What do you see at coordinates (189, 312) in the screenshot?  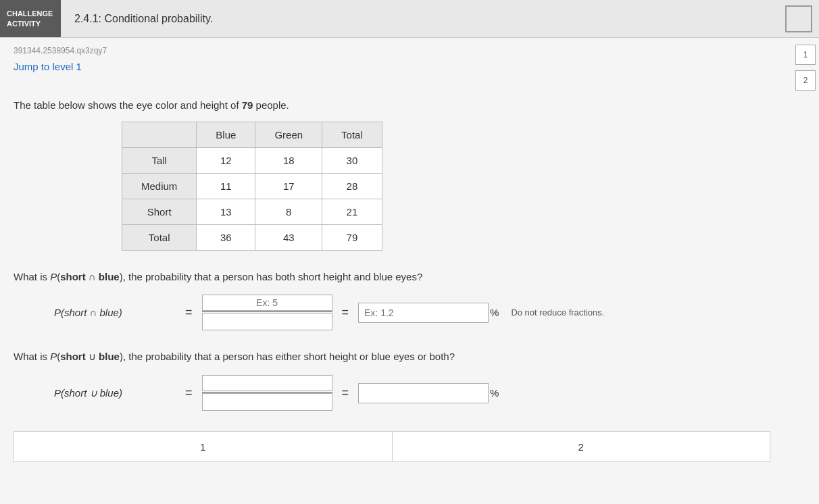 I see `equals1: =` at bounding box center [189, 312].